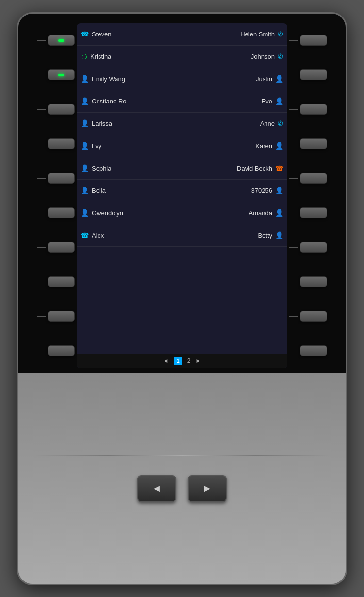 The width and height of the screenshot is (364, 597). What do you see at coordinates (50, 196) in the screenshot?
I see `left-side-buttons` at bounding box center [50, 196].